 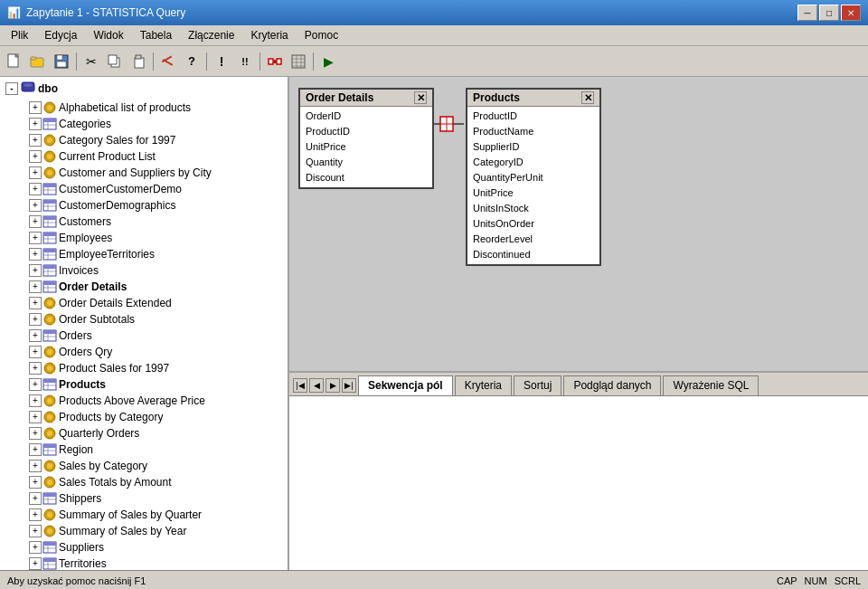 What do you see at coordinates (222, 62) in the screenshot?
I see `run1-button: !` at bounding box center [222, 62].